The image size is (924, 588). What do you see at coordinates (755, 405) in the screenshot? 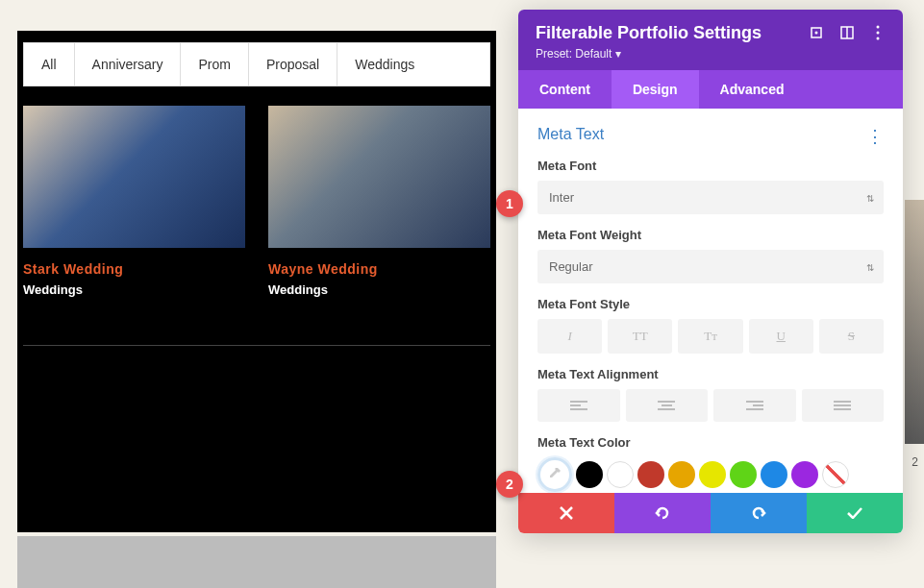
I see `align-right-button` at bounding box center [755, 405].